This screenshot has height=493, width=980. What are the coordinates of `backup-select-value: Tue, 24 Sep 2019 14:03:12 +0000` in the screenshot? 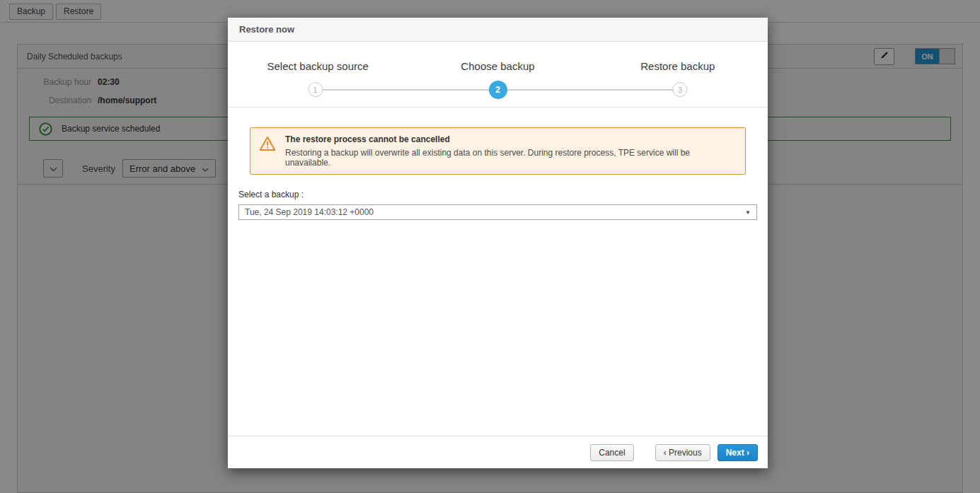 It's located at (309, 212).